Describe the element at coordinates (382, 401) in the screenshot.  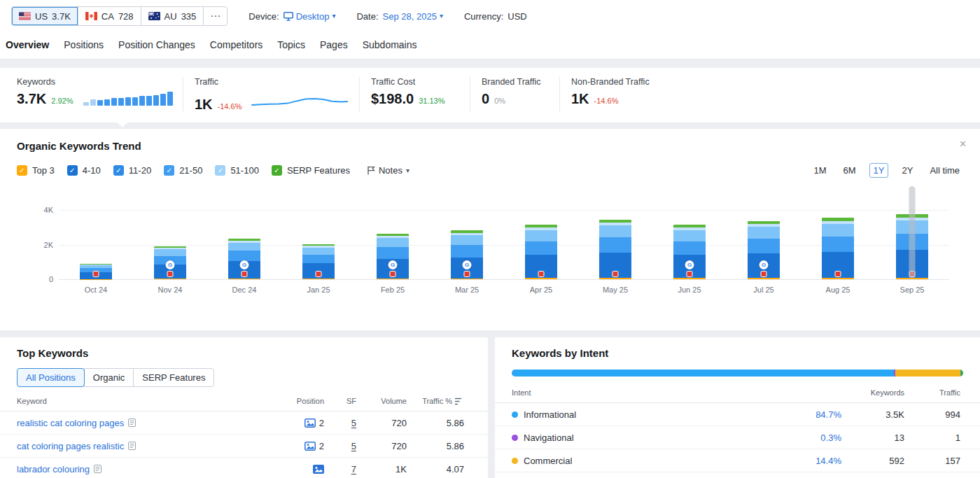
I see `header-volume: Volume` at that location.